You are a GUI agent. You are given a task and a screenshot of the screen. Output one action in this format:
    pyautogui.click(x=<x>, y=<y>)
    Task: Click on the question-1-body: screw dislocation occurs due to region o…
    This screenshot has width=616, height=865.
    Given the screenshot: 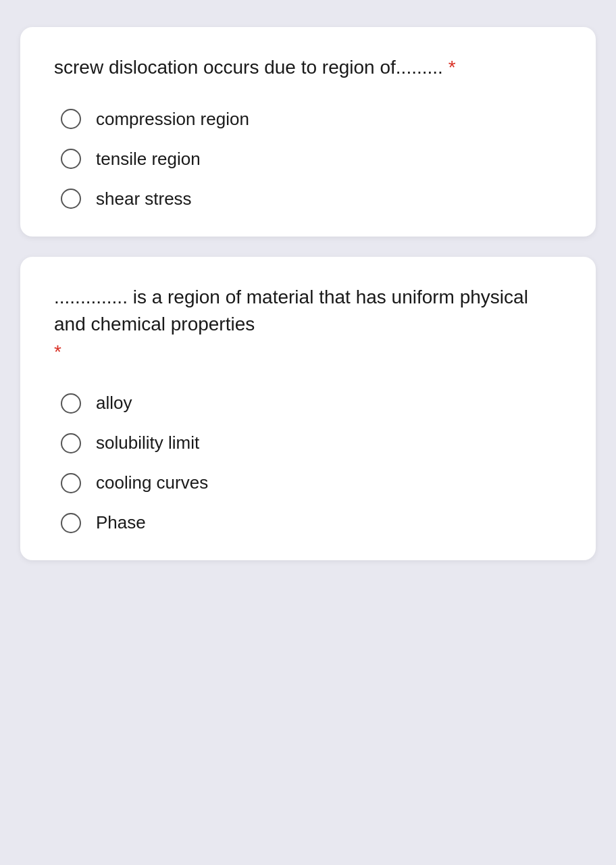 What is the action you would take?
    pyautogui.click(x=251, y=68)
    